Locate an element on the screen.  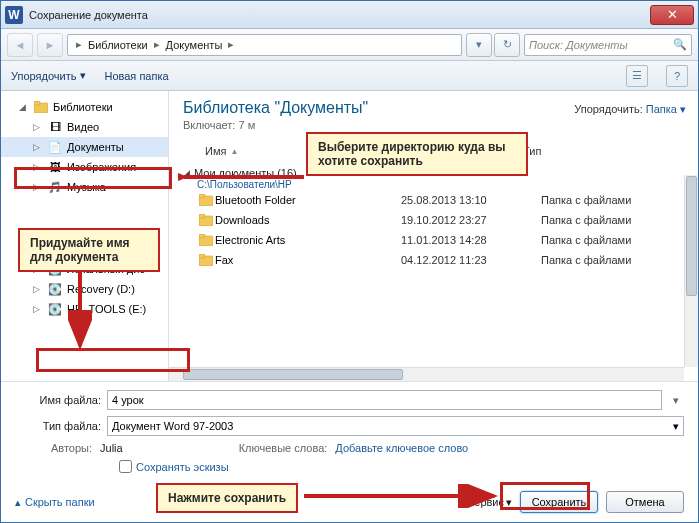
tools-button: Сервис ▾ is located at coordinates (489, 502).